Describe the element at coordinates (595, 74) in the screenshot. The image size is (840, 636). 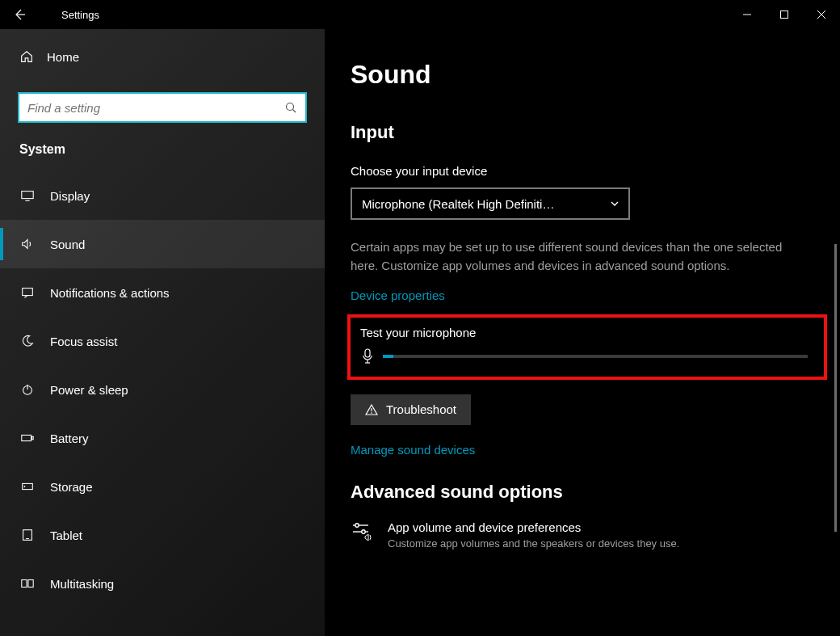
I see `page-title: Sound` at that location.